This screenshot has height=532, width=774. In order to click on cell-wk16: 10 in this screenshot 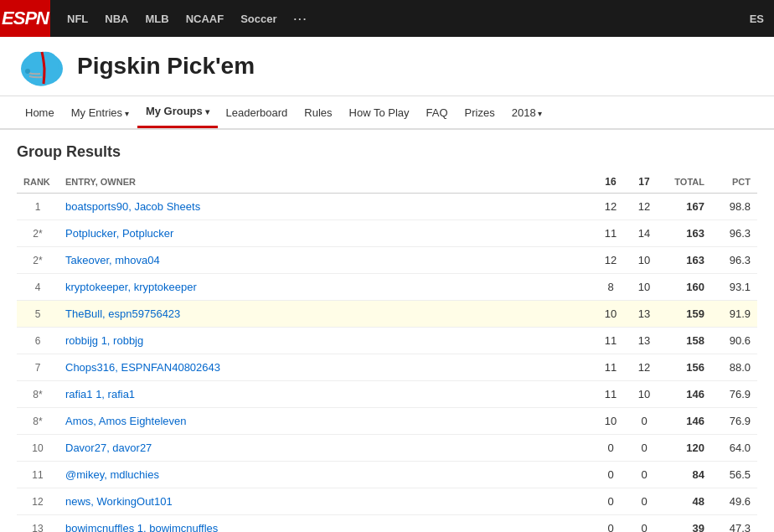, I will do `click(611, 421)`.